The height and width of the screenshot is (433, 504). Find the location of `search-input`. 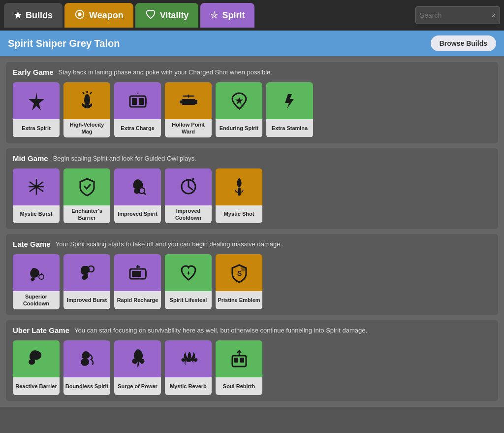

search-input is located at coordinates (454, 15).